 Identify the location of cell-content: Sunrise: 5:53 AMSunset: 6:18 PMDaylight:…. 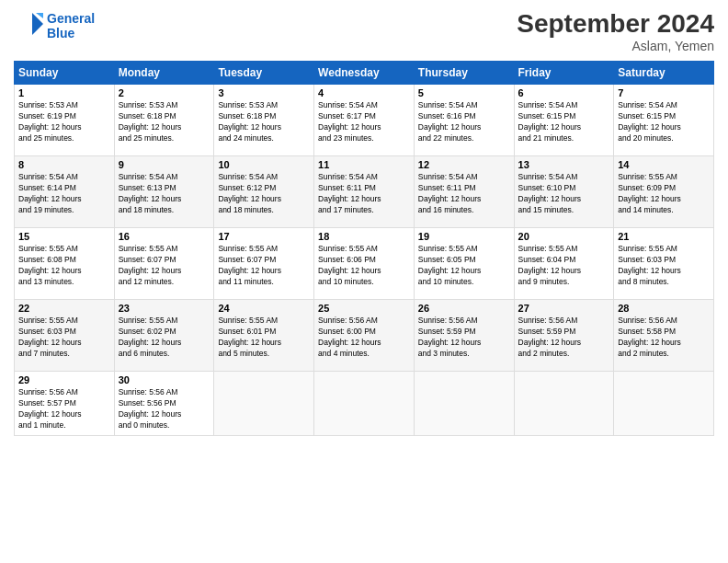
(165, 122).